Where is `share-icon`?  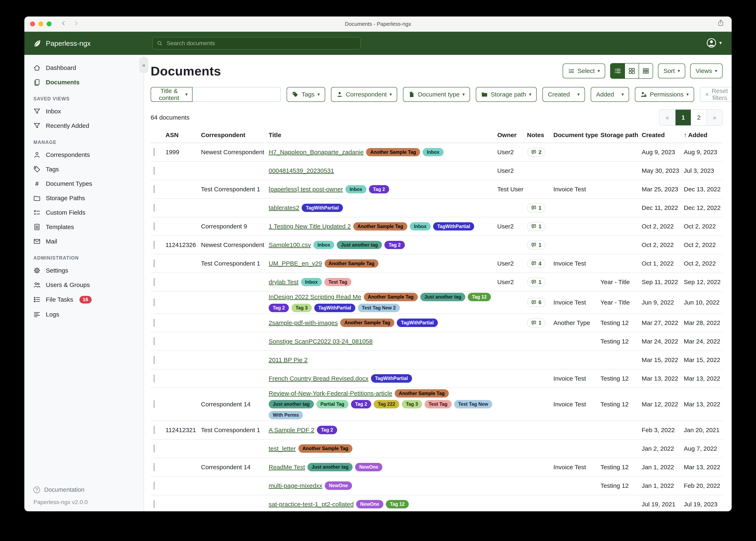
share-icon is located at coordinates (721, 24).